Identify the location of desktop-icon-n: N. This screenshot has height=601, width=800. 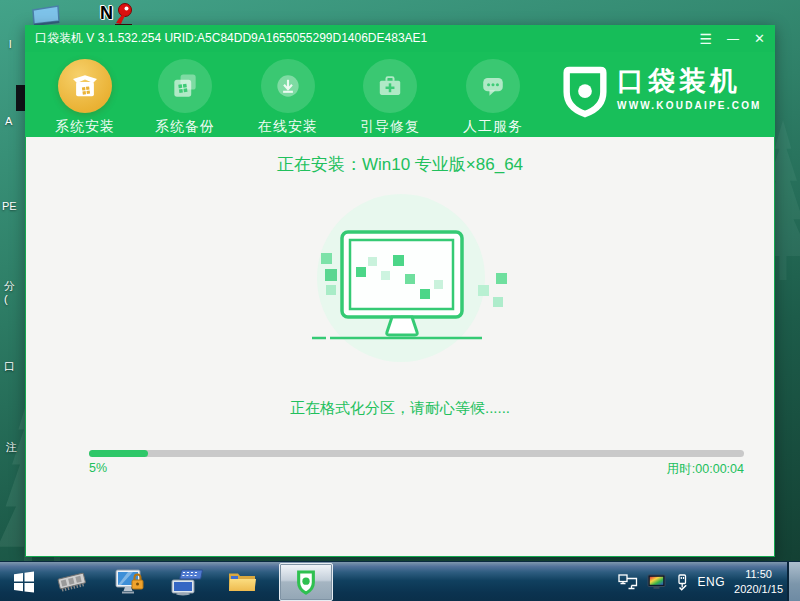
(118, 15).